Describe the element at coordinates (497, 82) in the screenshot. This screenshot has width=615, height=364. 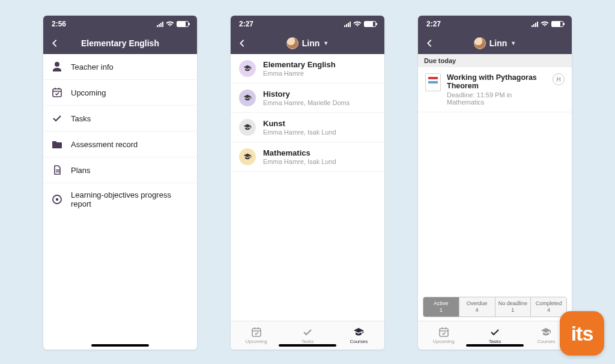
I see `task-title: Working with Pythagoras Theorem` at that location.